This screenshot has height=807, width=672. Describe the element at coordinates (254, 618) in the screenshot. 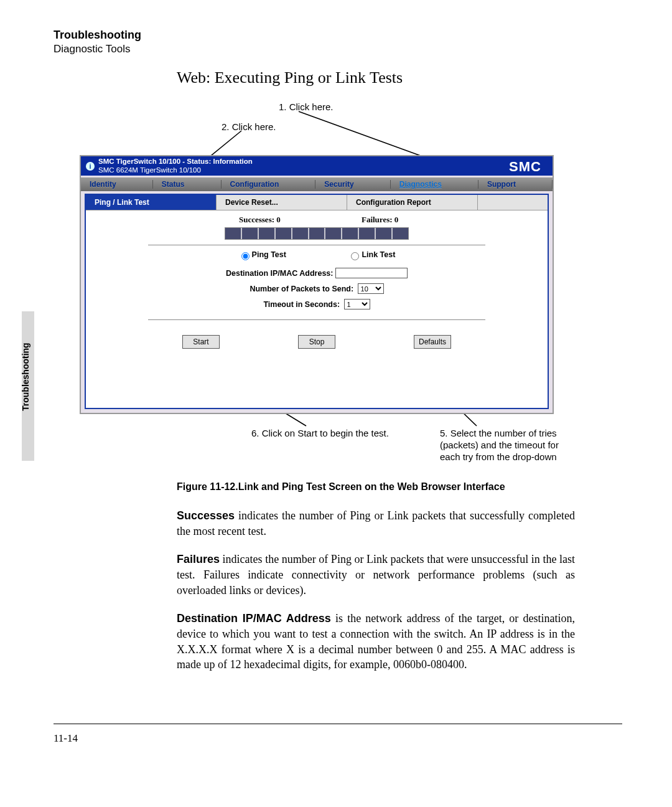

I see `term-dest: Destination IP/MAC Address` at that location.